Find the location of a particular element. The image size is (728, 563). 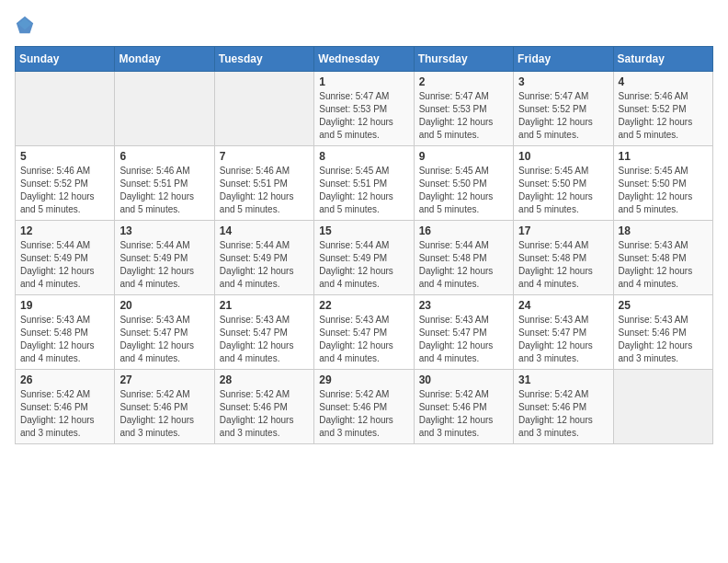

calendar-week-5: 26Sunrise: 5:42 AM Sunset: 5:46 PM Dayli… is located at coordinates (364, 407).